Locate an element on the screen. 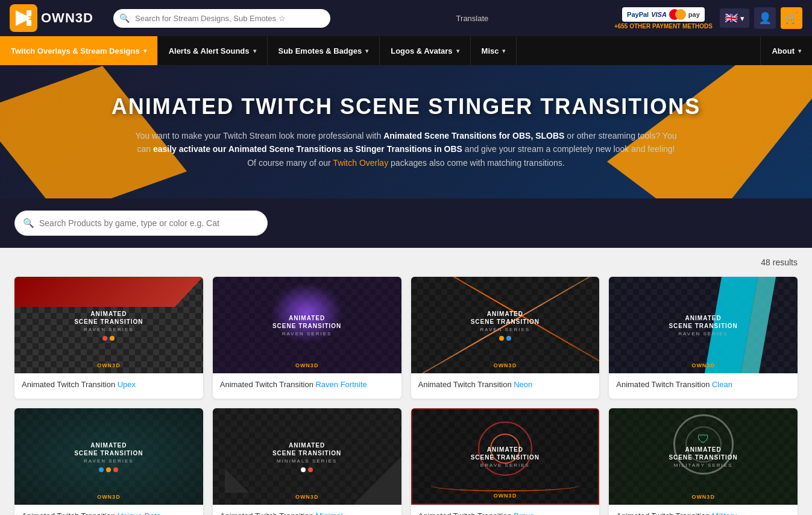 Image resolution: width=812 pixels, height=515 pixels. logo-text: OWN3D is located at coordinates (68, 18).